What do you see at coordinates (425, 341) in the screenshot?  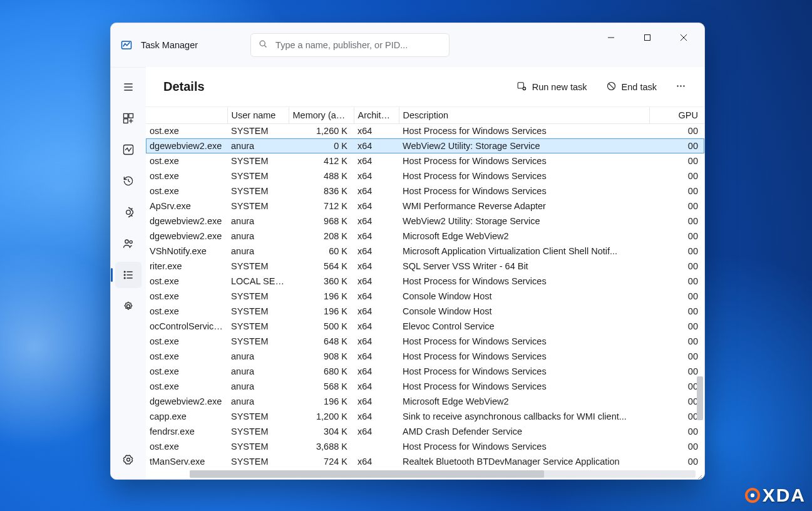 I see `table-row: ost.exeSYSTEM648 Kx64Host Process for Wi…` at bounding box center [425, 341].